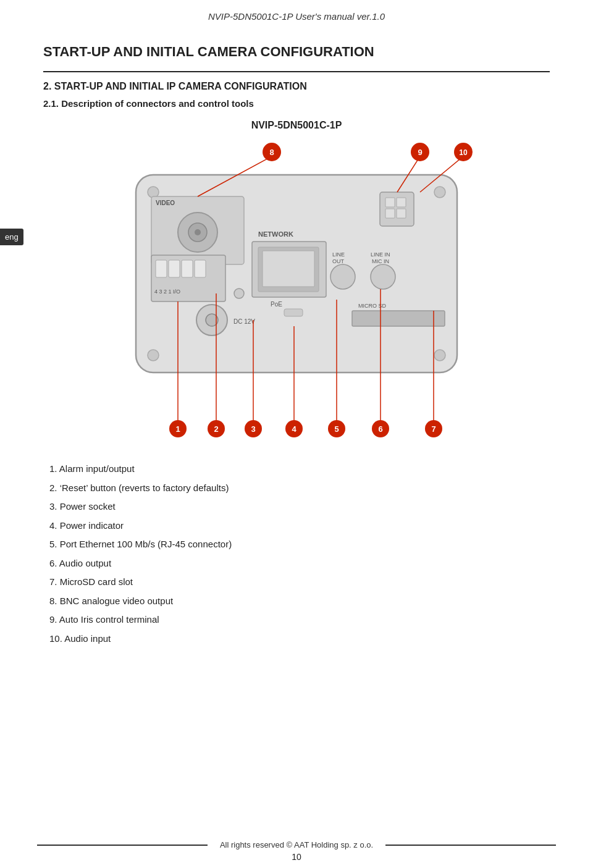 Image resolution: width=593 pixels, height=868 pixels. Describe the element at coordinates (471, 845) in the screenshot. I see `footer-line-right` at that location.